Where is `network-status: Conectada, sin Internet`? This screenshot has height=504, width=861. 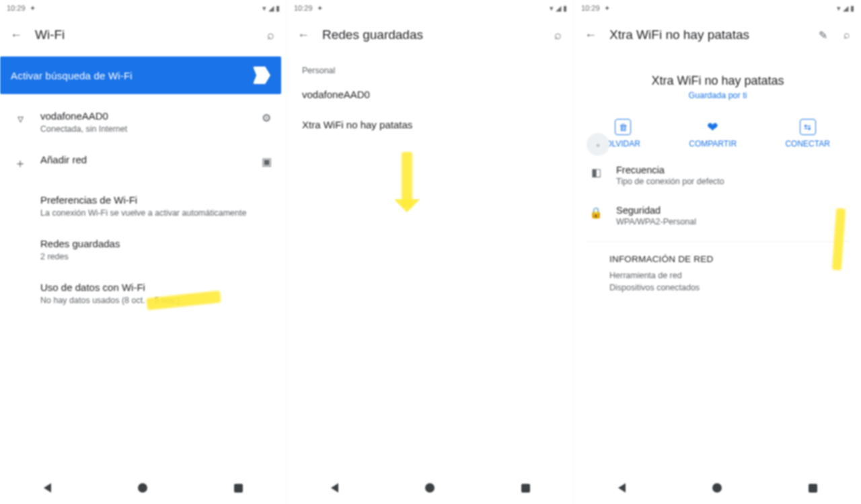 network-status: Conectada, sin Internet is located at coordinates (143, 129).